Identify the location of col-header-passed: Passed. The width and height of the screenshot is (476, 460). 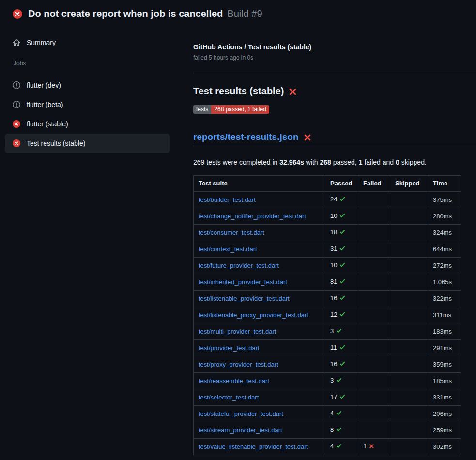
(342, 184).